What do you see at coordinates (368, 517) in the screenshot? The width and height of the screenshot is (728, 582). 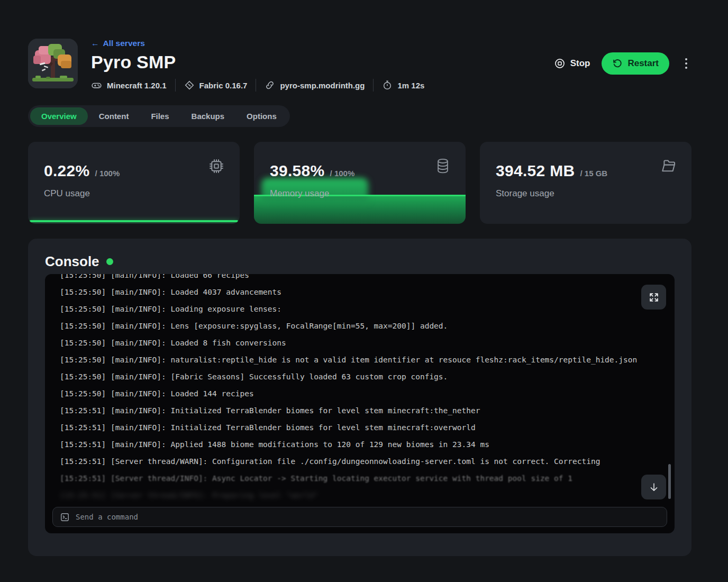 I see `command-input` at bounding box center [368, 517].